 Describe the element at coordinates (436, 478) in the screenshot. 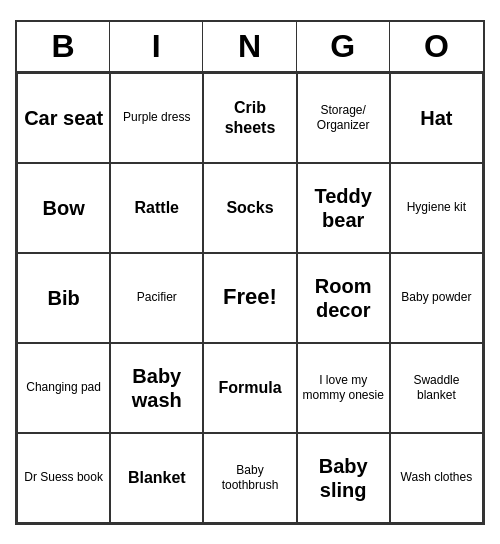

I see `bingo-cell-24: Wash clothes` at that location.